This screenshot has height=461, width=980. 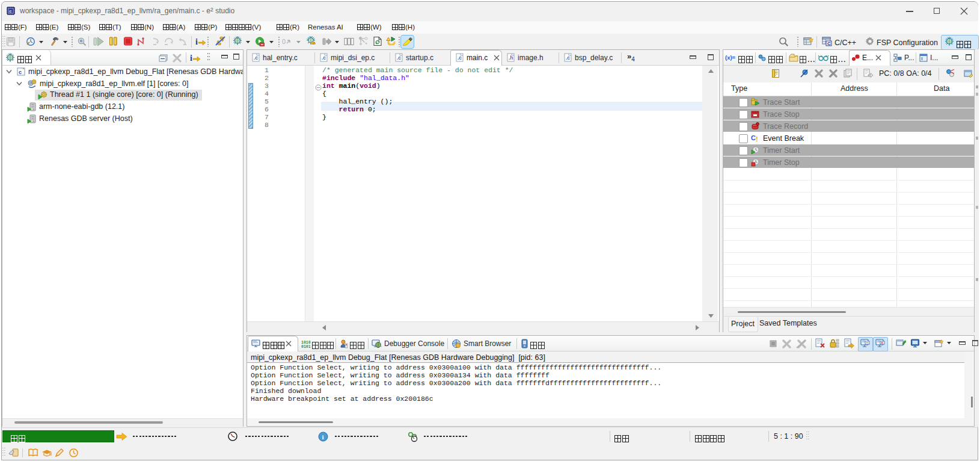 What do you see at coordinates (20, 72) in the screenshot?
I see `svg-text: c` at bounding box center [20, 72].